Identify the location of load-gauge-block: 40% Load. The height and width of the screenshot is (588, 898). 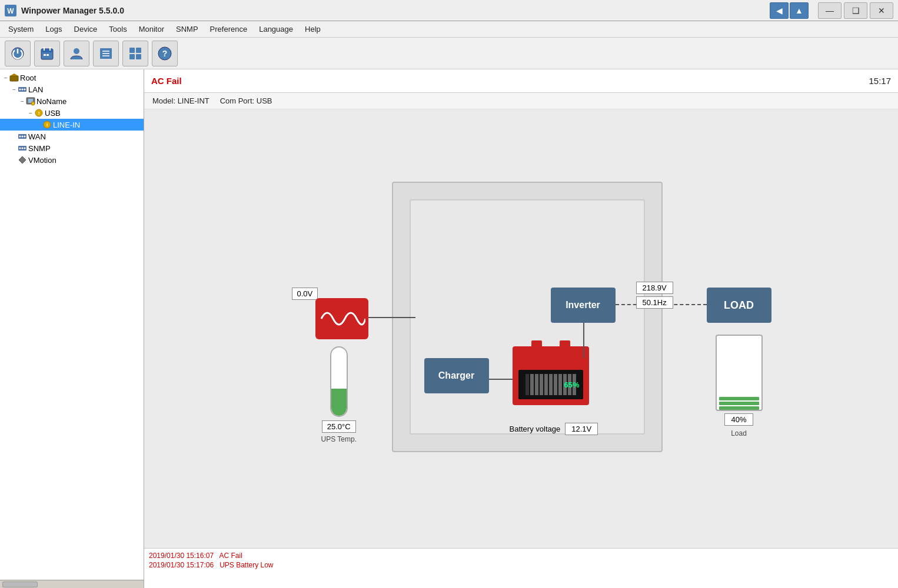
(739, 386).